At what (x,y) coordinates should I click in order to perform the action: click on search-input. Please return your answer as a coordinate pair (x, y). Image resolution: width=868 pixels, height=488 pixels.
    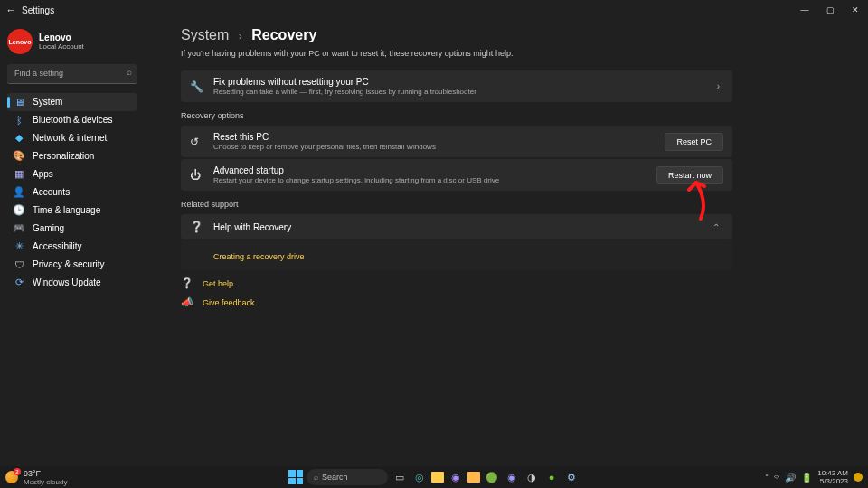
    Looking at the image, I should click on (72, 74).